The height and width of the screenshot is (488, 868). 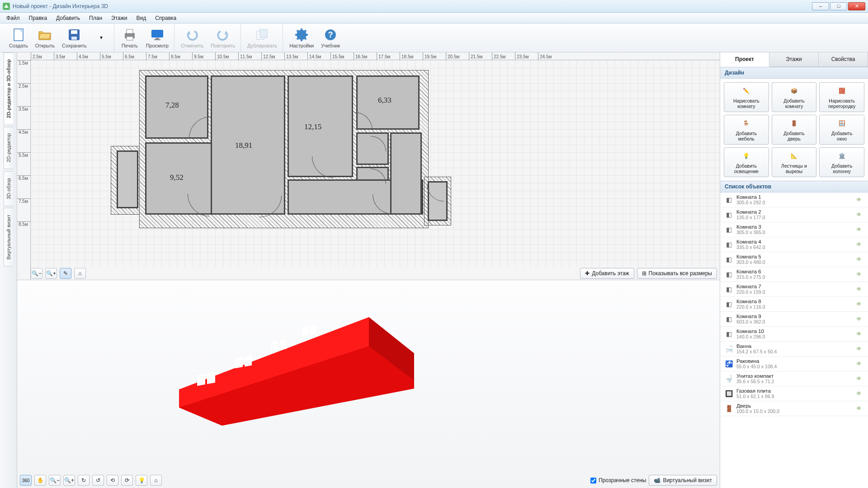 I want to click on stairs-button: 📐Лестницы ивырезы, so click(x=794, y=162).